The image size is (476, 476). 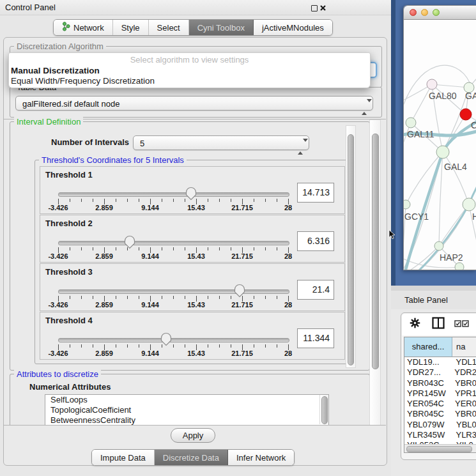 What do you see at coordinates (463, 372) in the screenshot?
I see `table-cell: YDR2` at bounding box center [463, 372].